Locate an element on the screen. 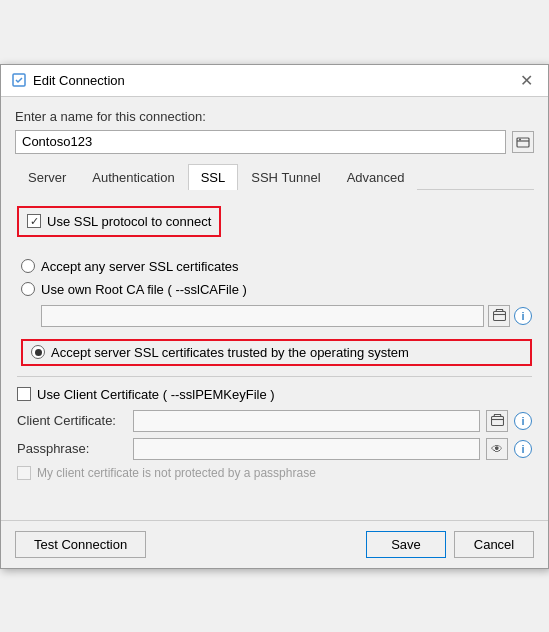  passphrase-note-row: My client certificate is not protected b… is located at coordinates (274, 473).